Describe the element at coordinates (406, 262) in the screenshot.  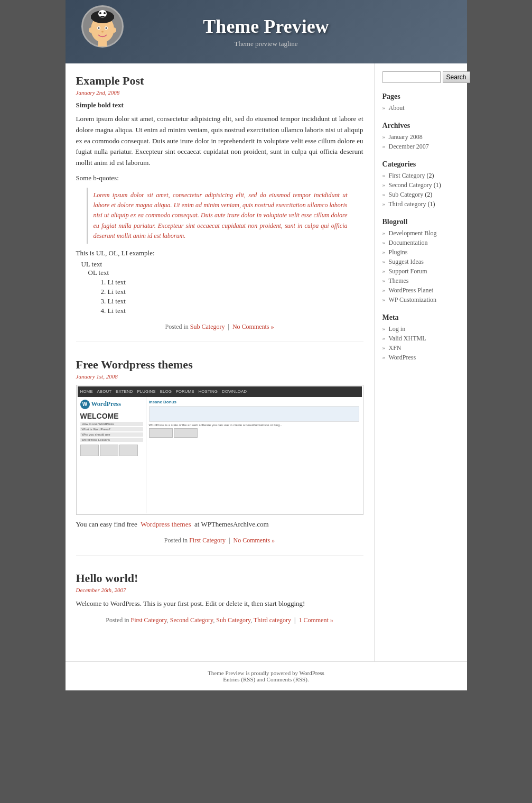
I see `blogroll-suggest: Suggest Ideas` at that location.